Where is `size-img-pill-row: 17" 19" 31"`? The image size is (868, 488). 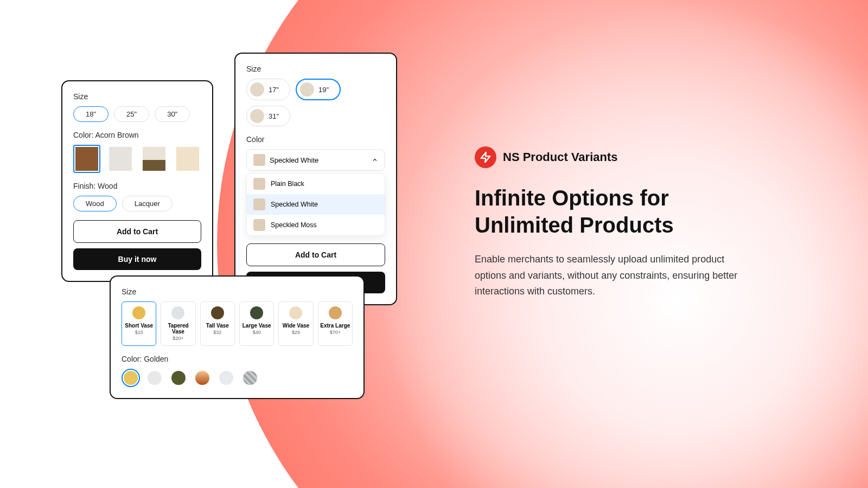 size-img-pill-row: 17" 19" 31" is located at coordinates (316, 102).